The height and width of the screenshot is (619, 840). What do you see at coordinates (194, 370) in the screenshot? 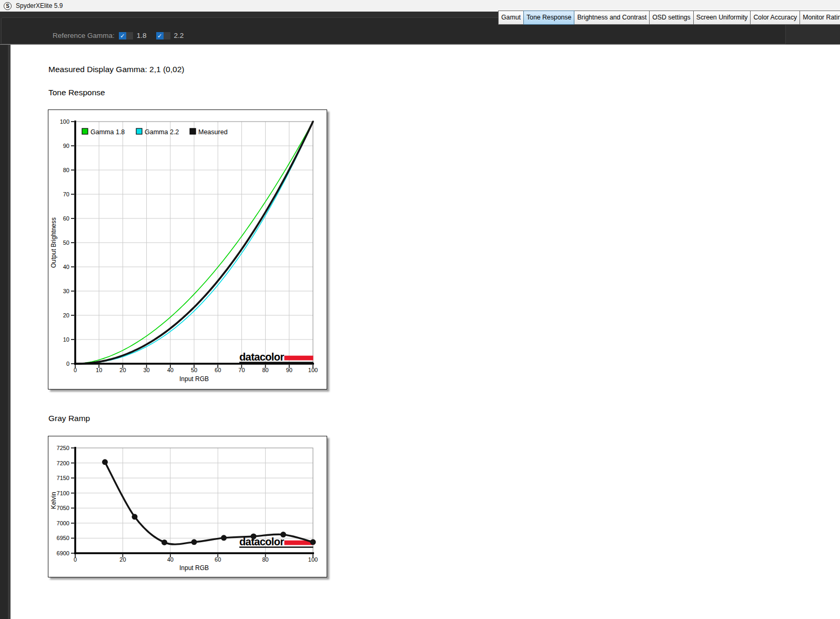
I see `x-tick-label: 50` at bounding box center [194, 370].